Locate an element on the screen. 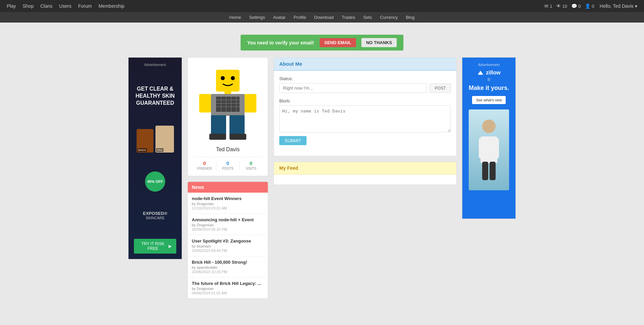 This screenshot has width=644, height=325. nav-home: Home is located at coordinates (236, 18).